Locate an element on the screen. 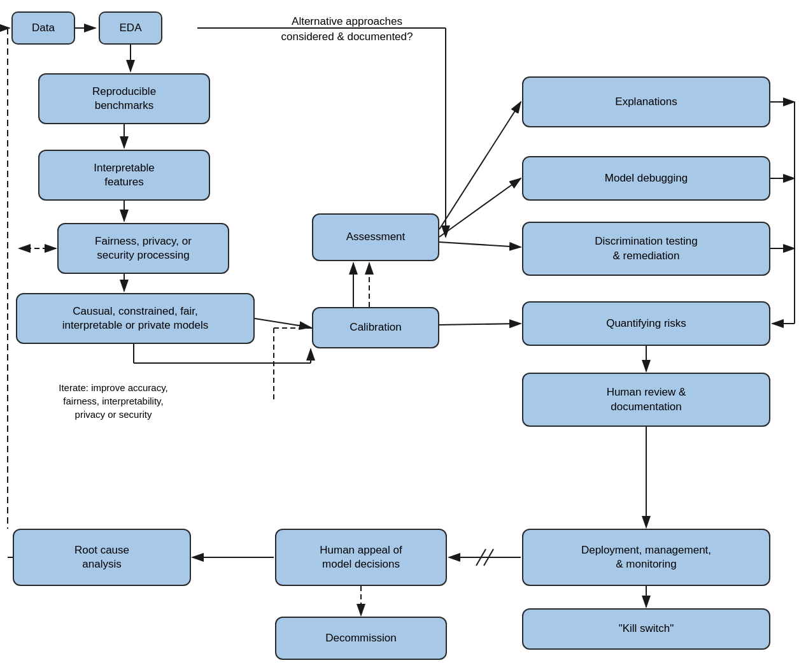  node-deployment: Deployment, management,& monitoring is located at coordinates (646, 557).